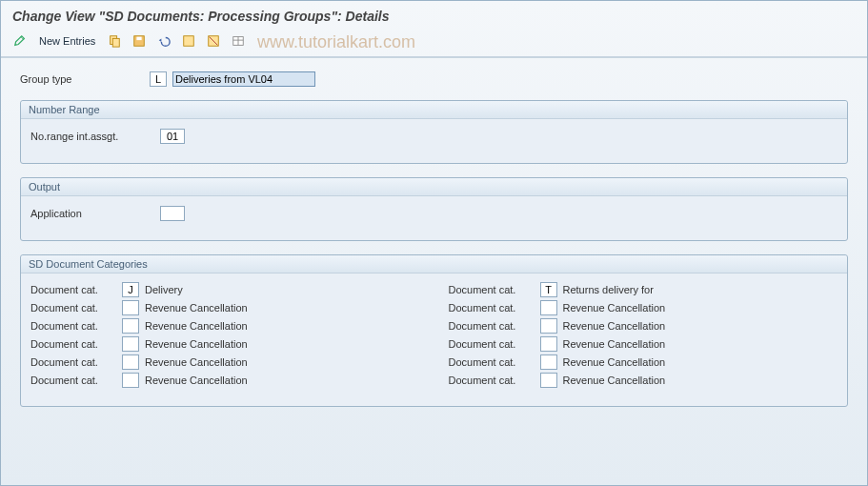 The image size is (868, 486). Describe the element at coordinates (244, 79) in the screenshot. I see `group-type-desc-input` at that location.